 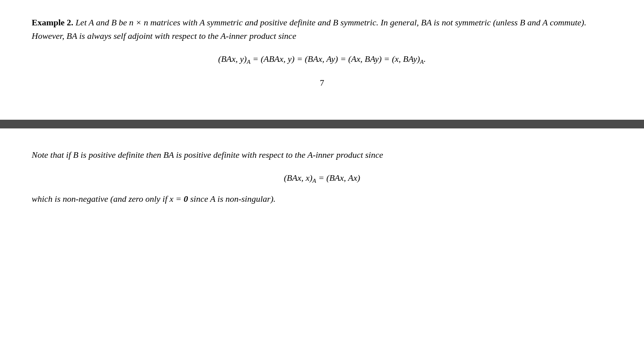 I want to click on which-text: which is non-negative (and zero only if …, so click(x=321, y=199).